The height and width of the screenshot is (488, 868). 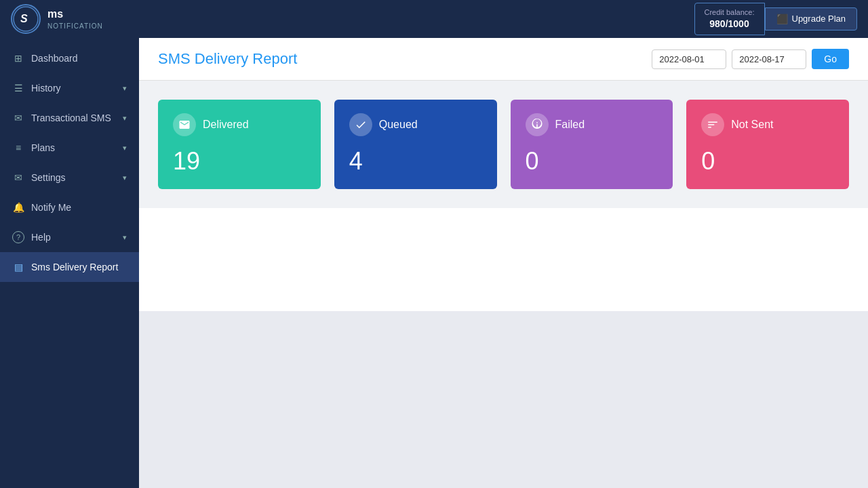 What do you see at coordinates (18, 118) in the screenshot?
I see `transactional-sms-icon: ✉` at bounding box center [18, 118].